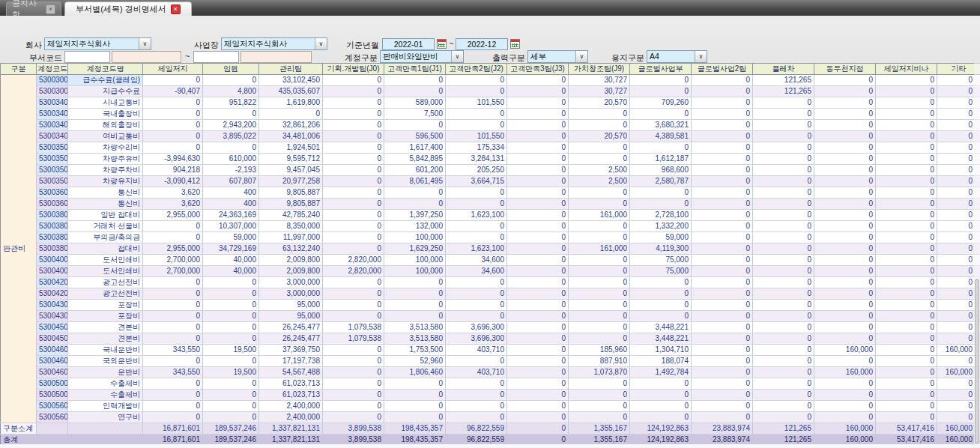  What do you see at coordinates (477, 148) in the screenshot?
I see `amount-cell: 175,334` at bounding box center [477, 148].